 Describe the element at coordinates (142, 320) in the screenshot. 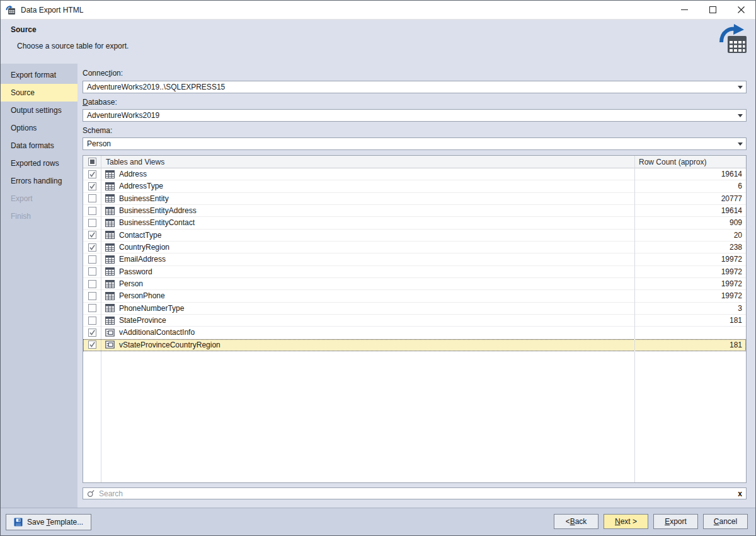

I see `object-name: StateProvince` at that location.